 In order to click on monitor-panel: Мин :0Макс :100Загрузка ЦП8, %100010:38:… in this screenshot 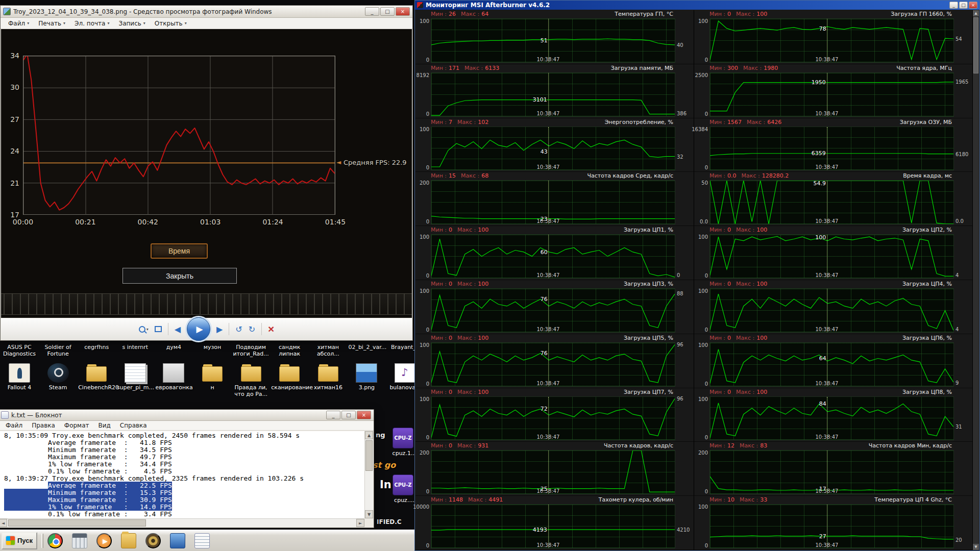, I will do `click(833, 415)`.